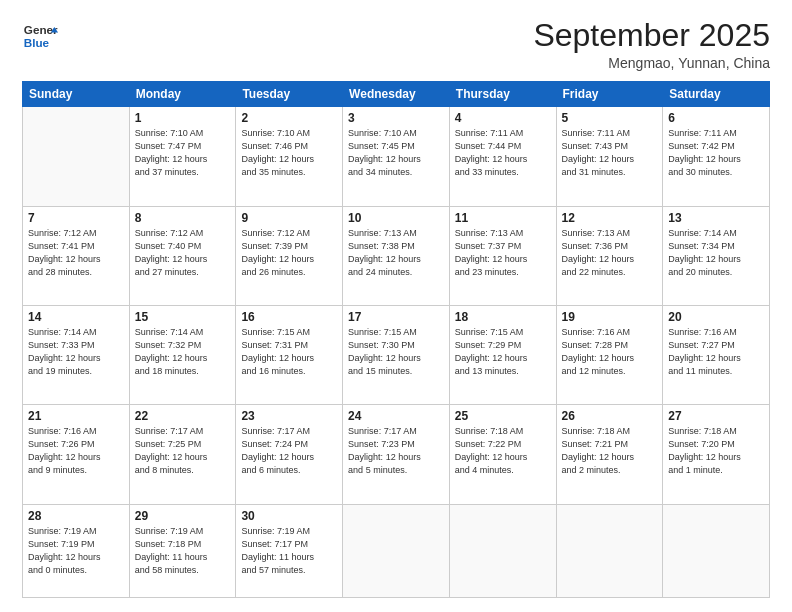 The width and height of the screenshot is (792, 612). I want to click on day-info: Sunrise: 7:15 AM Sunset: 7:31 PM Dayligh…, so click(289, 352).